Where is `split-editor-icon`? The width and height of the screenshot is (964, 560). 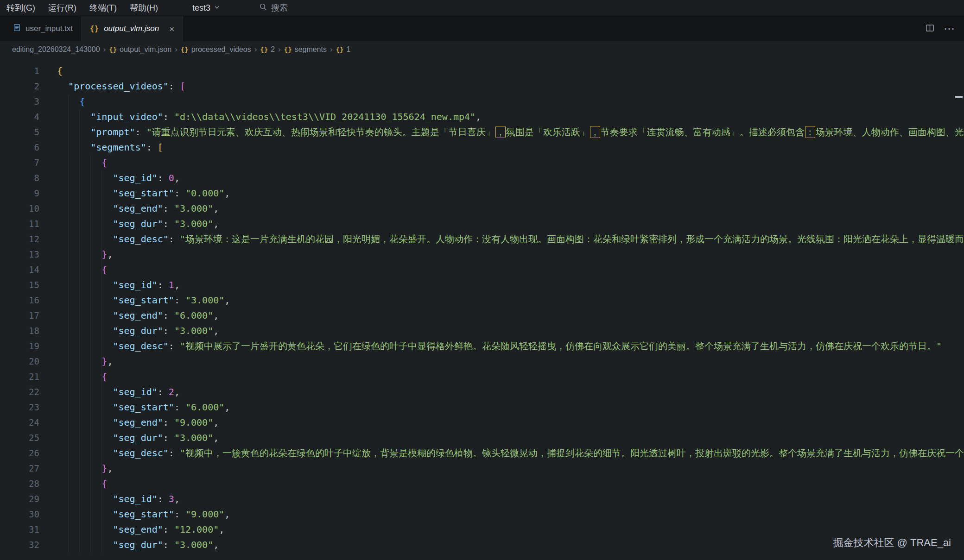
split-editor-icon is located at coordinates (930, 29).